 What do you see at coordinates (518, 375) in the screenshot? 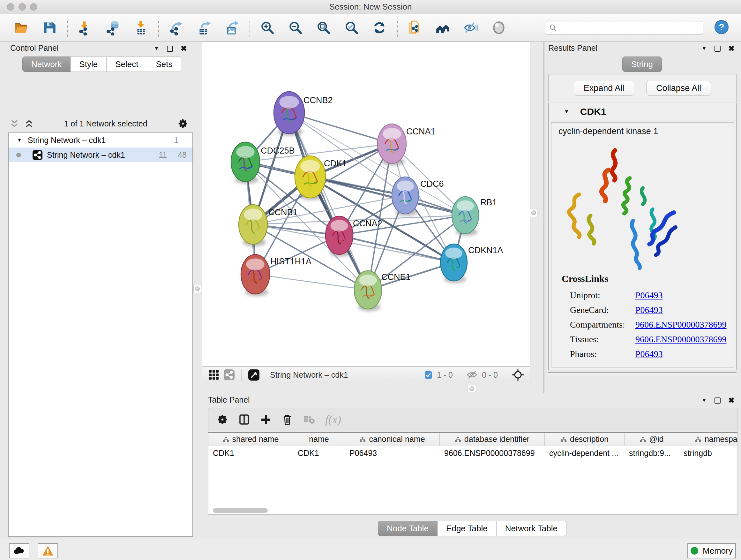
I see `fit-selected-button` at bounding box center [518, 375].